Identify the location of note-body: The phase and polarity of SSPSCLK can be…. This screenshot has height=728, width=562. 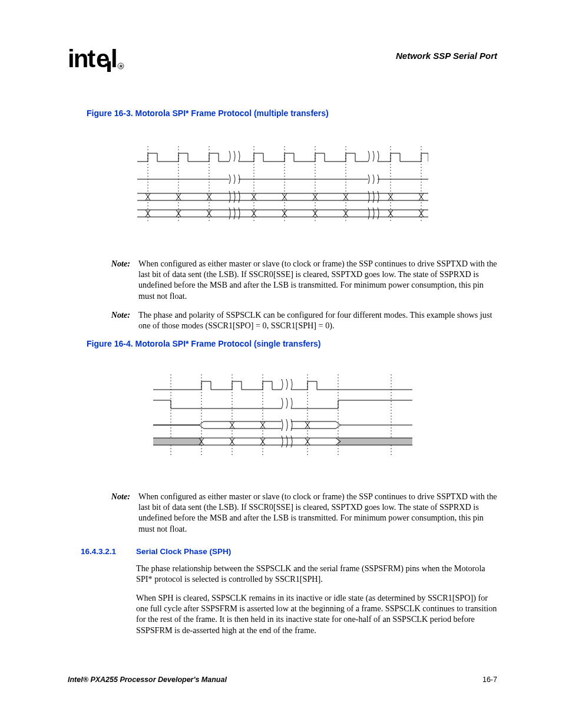
(318, 320).